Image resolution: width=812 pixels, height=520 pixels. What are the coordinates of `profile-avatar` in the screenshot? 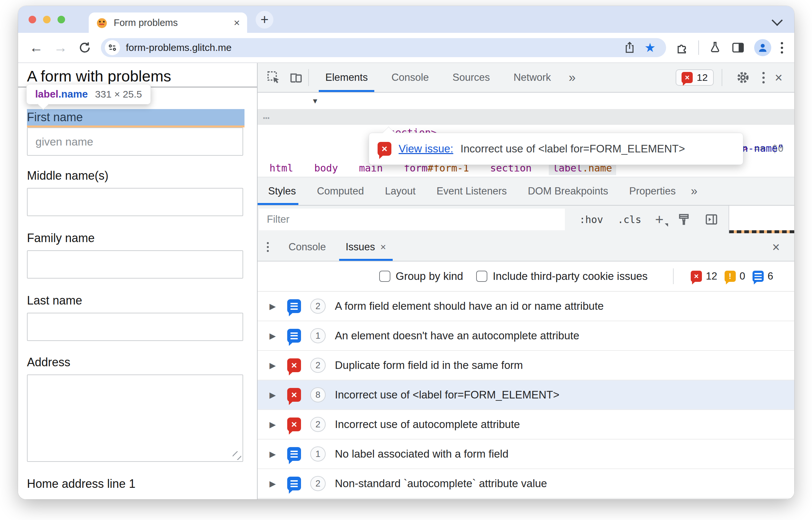 It's located at (763, 48).